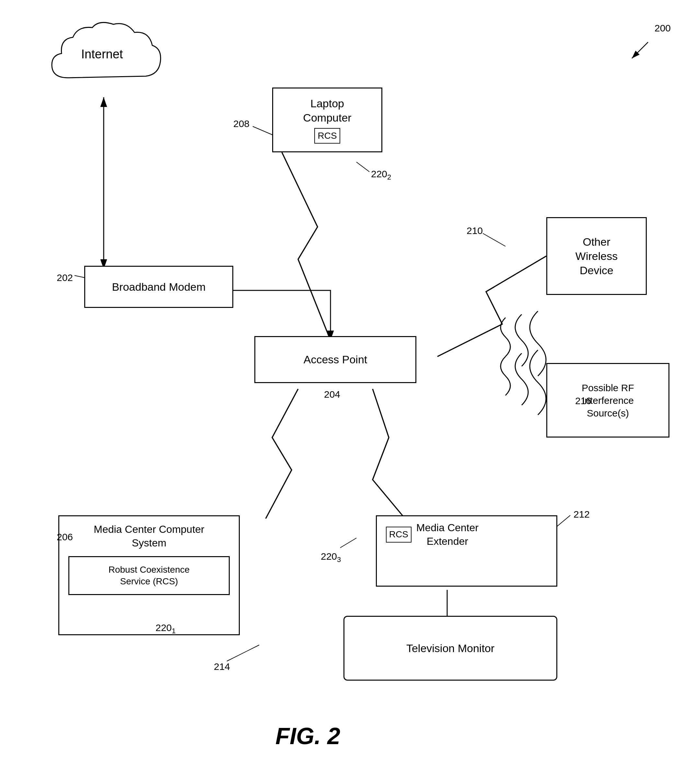  Describe the element at coordinates (583, 401) in the screenshot. I see `ref-216: 216` at that location.